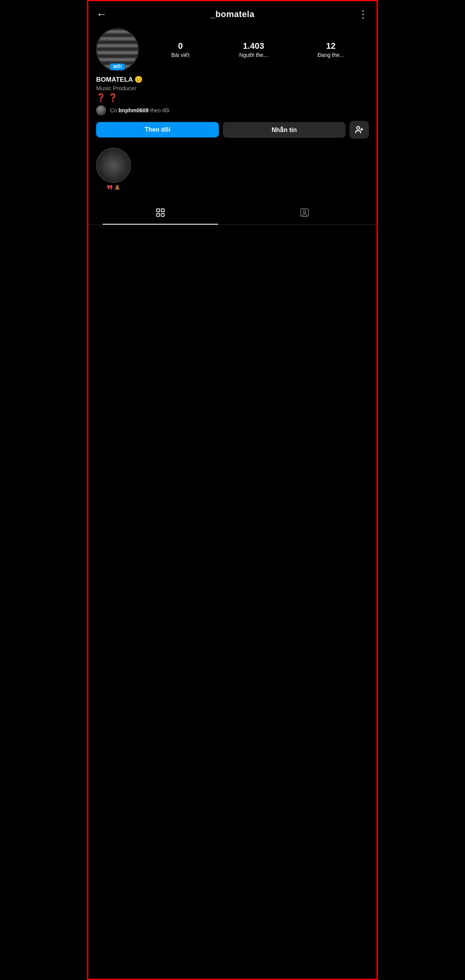 Image resolution: width=465 pixels, height=980 pixels. Describe the element at coordinates (160, 213) in the screenshot. I see `tab-grid` at that location.